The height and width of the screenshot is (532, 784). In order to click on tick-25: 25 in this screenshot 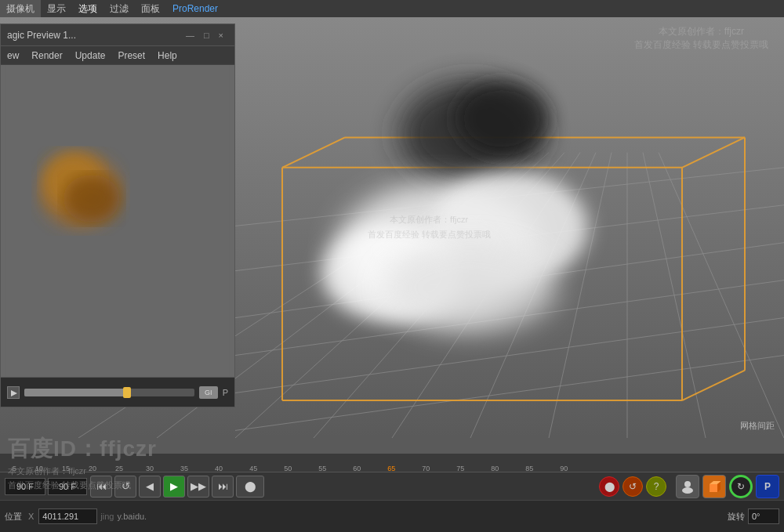, I will do `click(119, 469)`.